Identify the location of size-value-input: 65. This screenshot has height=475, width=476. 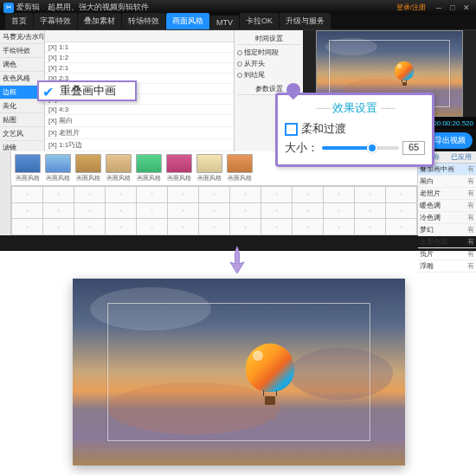
(414, 148).